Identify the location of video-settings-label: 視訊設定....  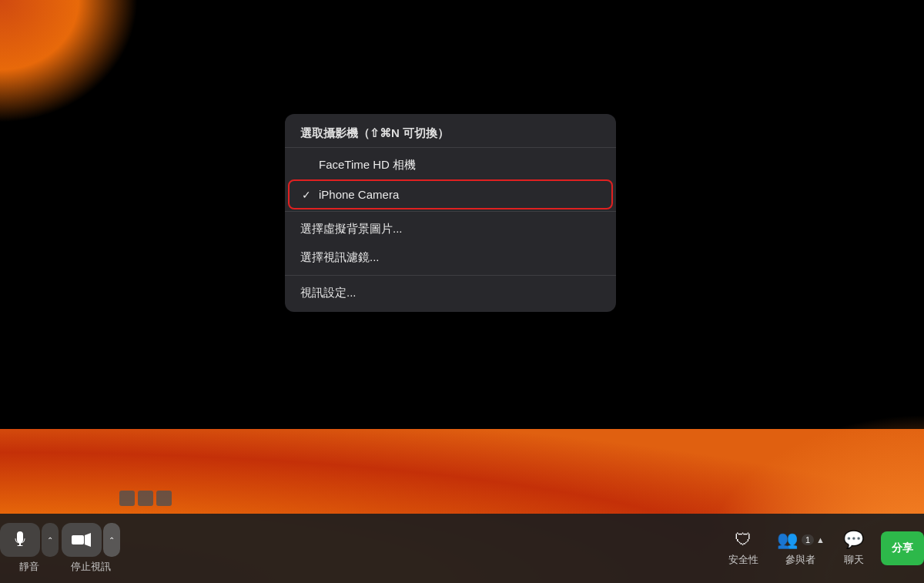
(328, 293).